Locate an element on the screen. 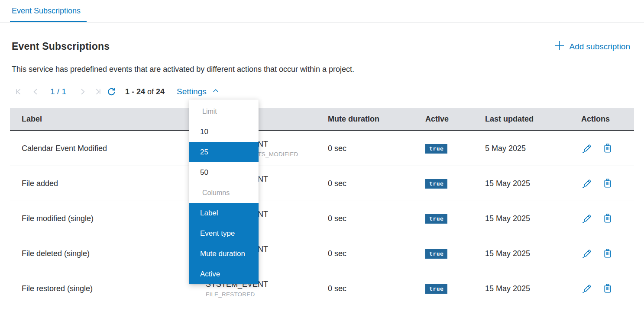 The width and height of the screenshot is (644, 311). column-header-actions: Actions is located at coordinates (608, 119).